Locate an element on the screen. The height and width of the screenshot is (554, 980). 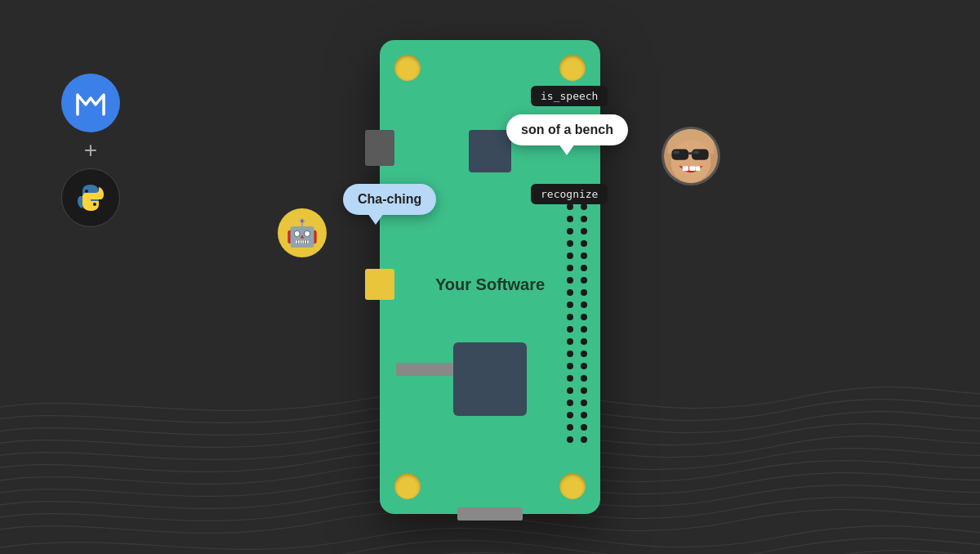
cha-ching-bubble: Cha-ching is located at coordinates (390, 199).